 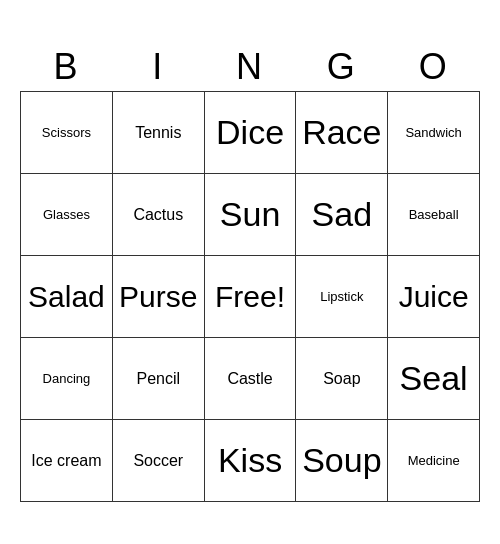 I want to click on bingo-cell-2-4: Juice, so click(x=434, y=297).